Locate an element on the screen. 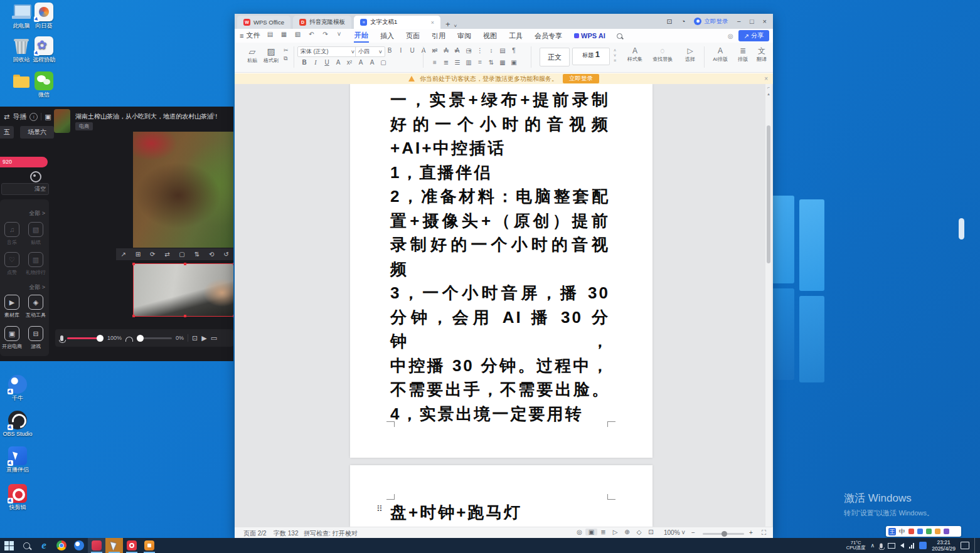  taskbar-clock: 23:212025/4/29 is located at coordinates (944, 545).